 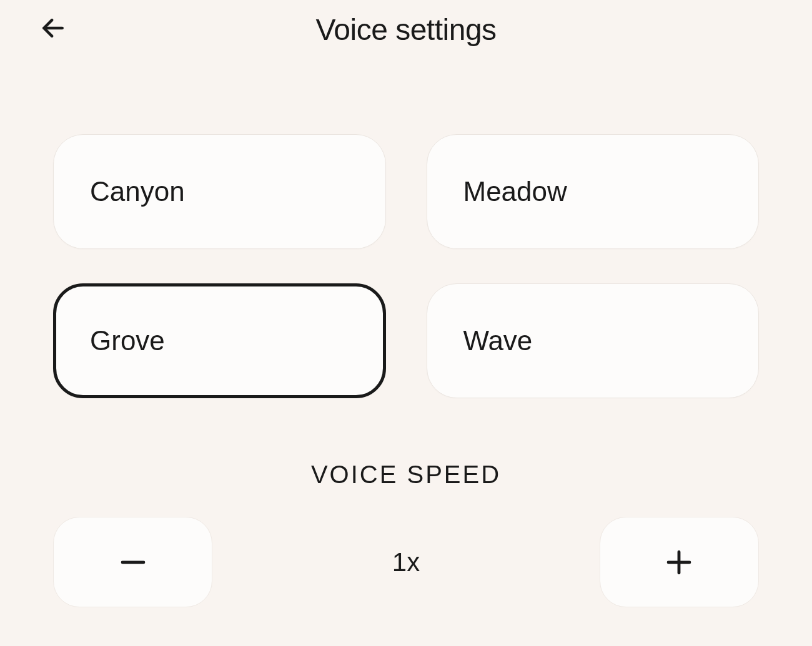 What do you see at coordinates (220, 192) in the screenshot?
I see `voice-option-canyon: Canyon` at bounding box center [220, 192].